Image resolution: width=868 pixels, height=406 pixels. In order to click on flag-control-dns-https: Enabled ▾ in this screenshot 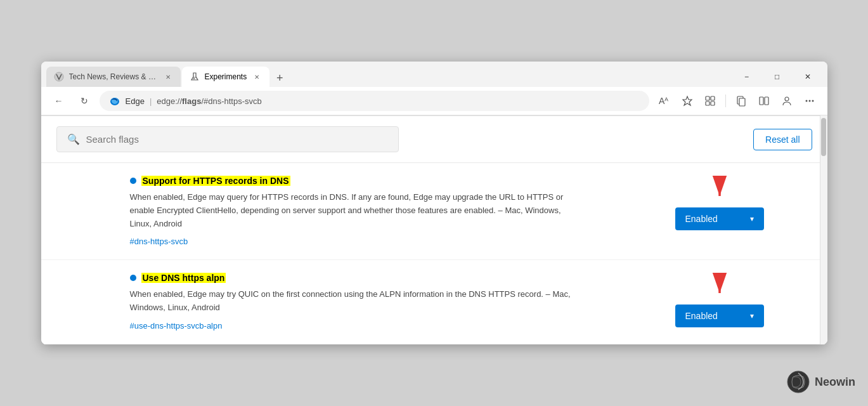, I will do `click(720, 203)`.